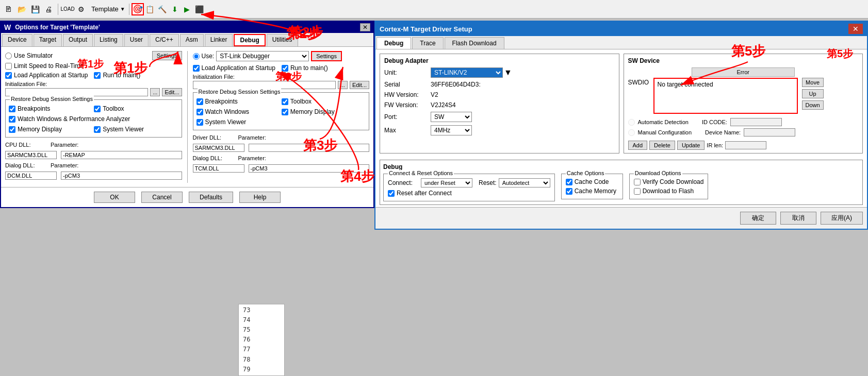 The width and height of the screenshot is (868, 376). What do you see at coordinates (172, 92) in the screenshot?
I see `init-edit-btn-left: Edit...` at bounding box center [172, 92].